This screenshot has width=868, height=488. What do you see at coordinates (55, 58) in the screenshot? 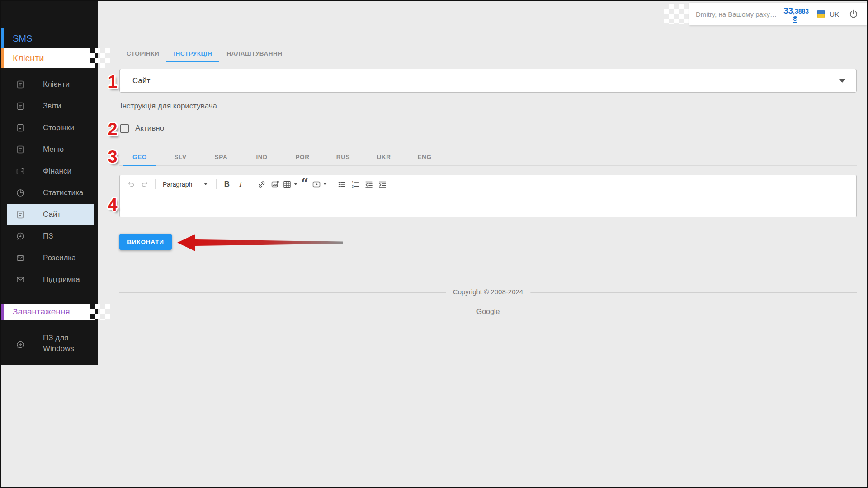
I see `sidebar-section-clients: Клієнти` at bounding box center [55, 58].